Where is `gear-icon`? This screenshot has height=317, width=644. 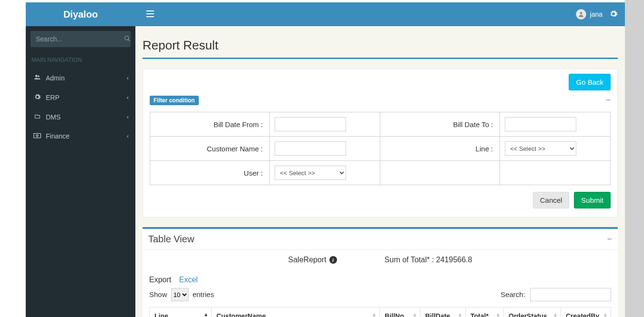 gear-icon is located at coordinates (37, 98).